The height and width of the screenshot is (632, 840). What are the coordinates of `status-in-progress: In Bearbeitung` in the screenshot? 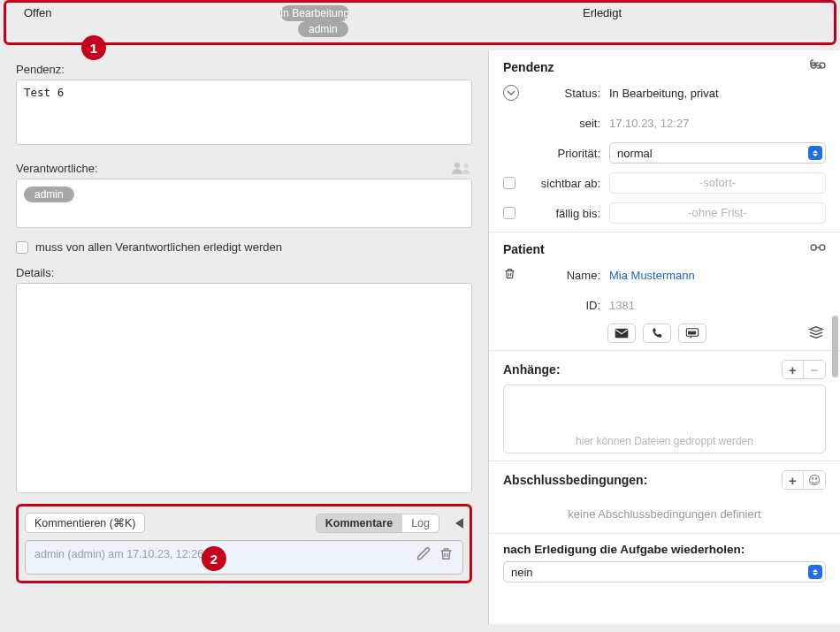 It's located at (315, 13).